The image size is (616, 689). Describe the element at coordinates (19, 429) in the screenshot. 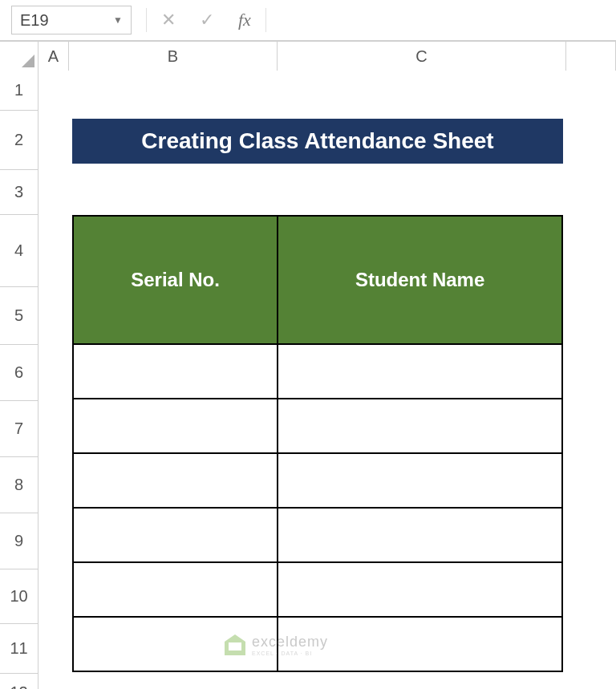

I see `row-header-7: 7` at that location.